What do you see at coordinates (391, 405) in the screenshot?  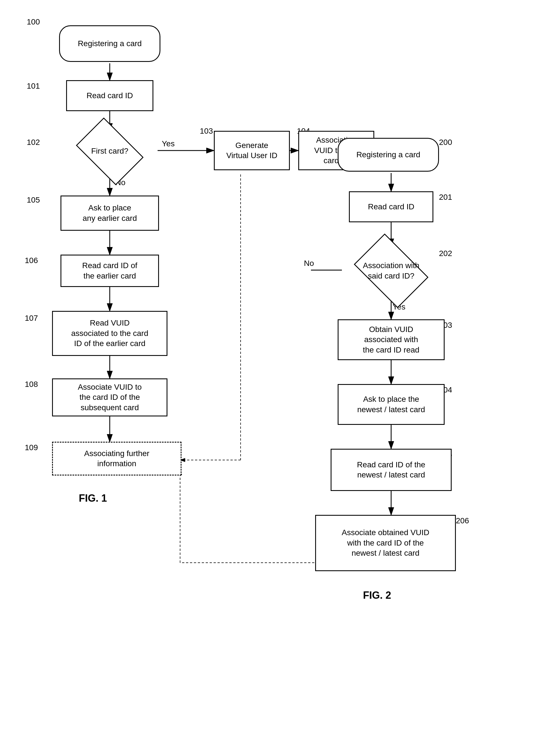 I see `node-204: Ask to place the newest / latest card` at bounding box center [391, 405].